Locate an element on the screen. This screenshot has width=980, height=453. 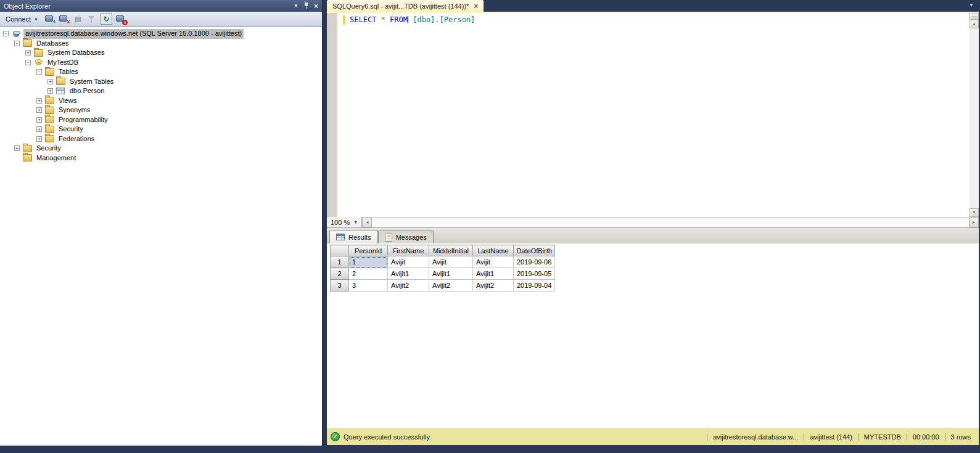
column-header: MiddelInitial is located at coordinates (451, 251).